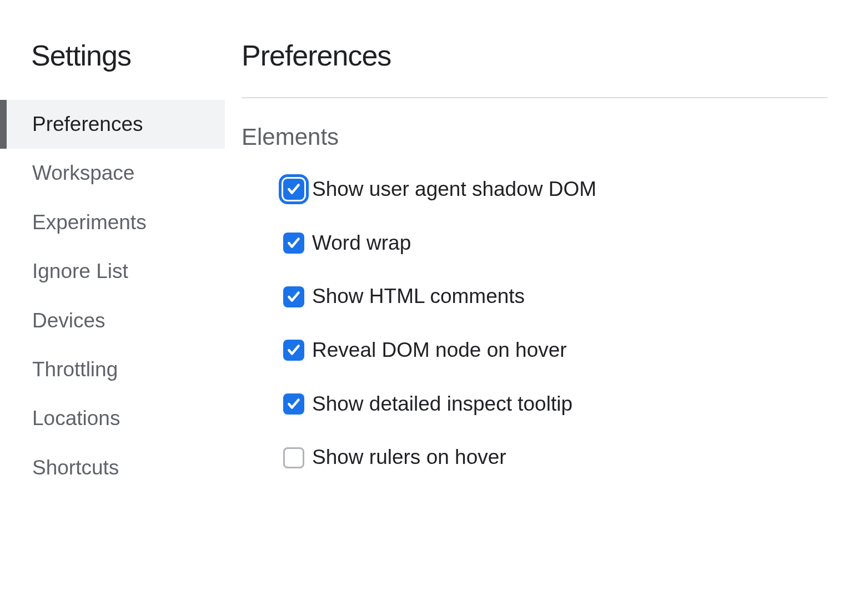  I want to click on sidebar-title: Settings, so click(112, 55).